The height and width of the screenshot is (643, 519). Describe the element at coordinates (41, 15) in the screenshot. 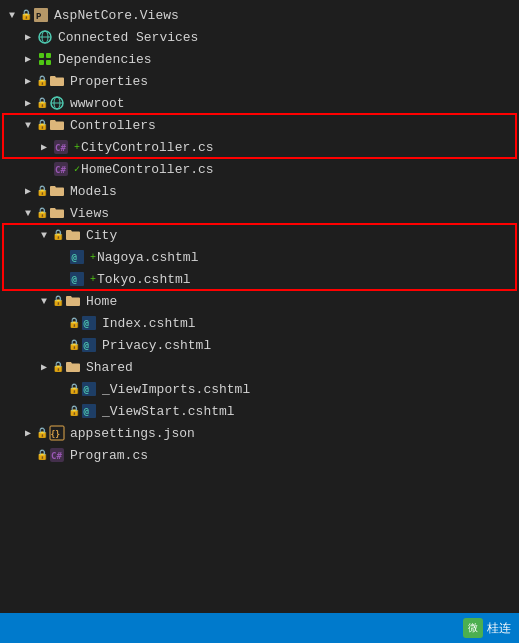

I see `icon-project: P` at that location.